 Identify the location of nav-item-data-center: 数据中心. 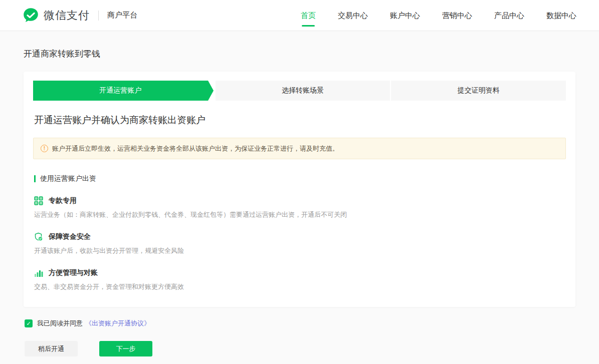
(561, 16).